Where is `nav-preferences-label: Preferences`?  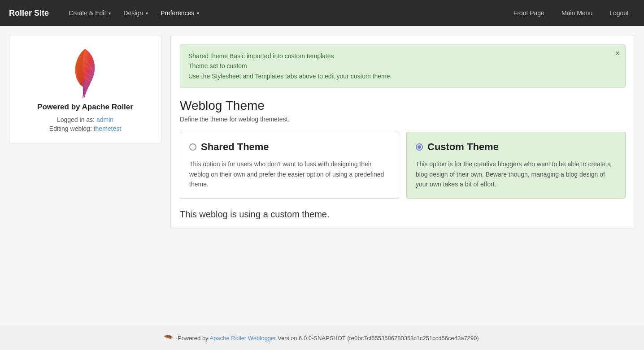 nav-preferences-label: Preferences is located at coordinates (178, 13).